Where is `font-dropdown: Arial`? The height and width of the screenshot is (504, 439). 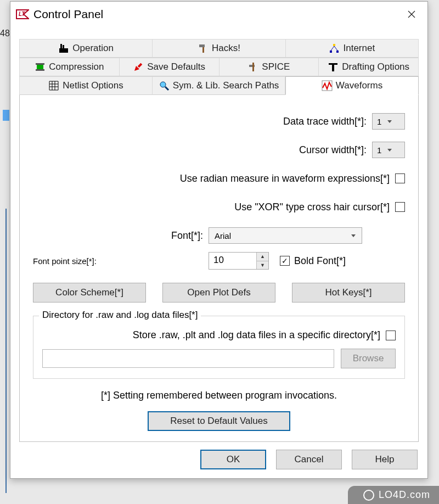
font-dropdown: Arial is located at coordinates (285, 236).